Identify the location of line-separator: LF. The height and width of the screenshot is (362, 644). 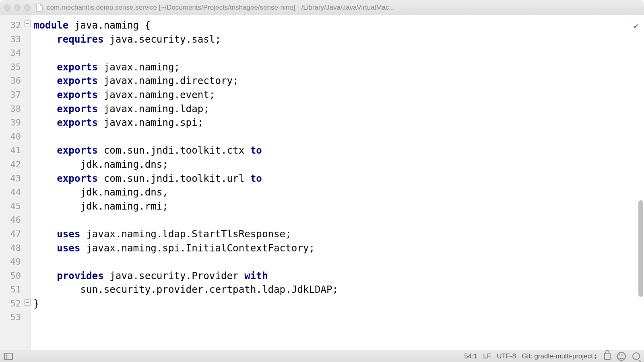
(487, 356).